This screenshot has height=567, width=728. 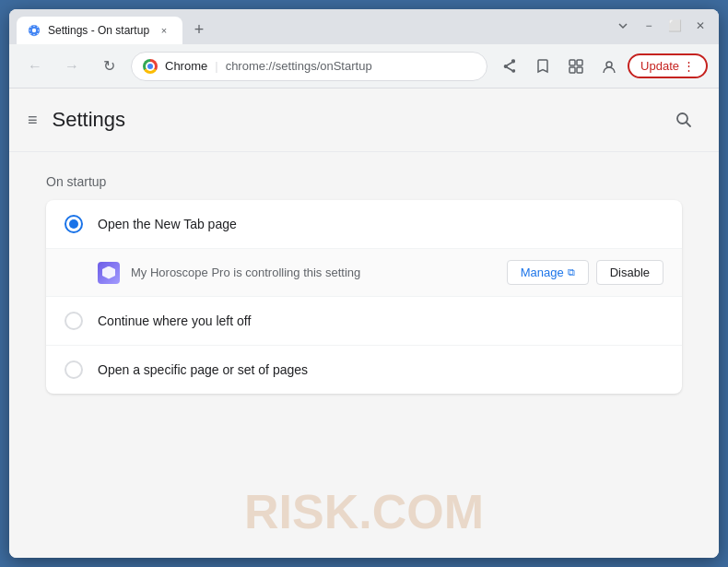 What do you see at coordinates (35, 66) in the screenshot?
I see `back-button: ←` at bounding box center [35, 66].